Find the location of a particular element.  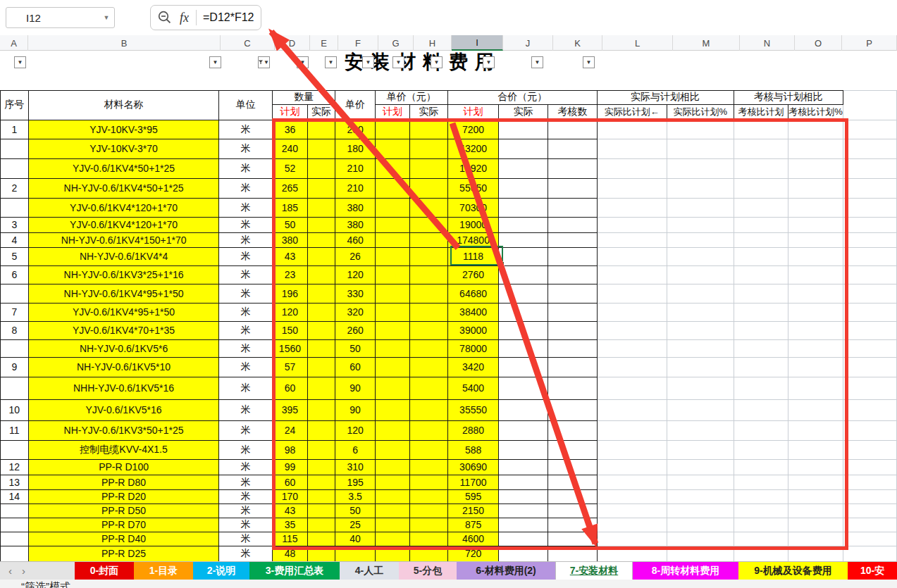

cell-F: 90 is located at coordinates (355, 410).